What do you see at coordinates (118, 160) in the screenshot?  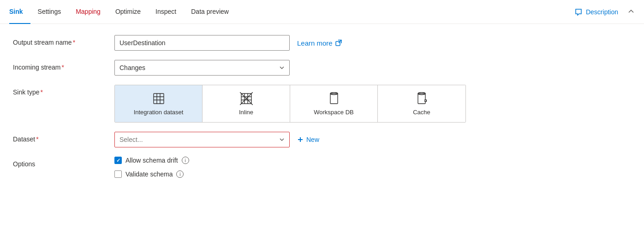 I see `allow-schema-drift-checkbox` at bounding box center [118, 160].